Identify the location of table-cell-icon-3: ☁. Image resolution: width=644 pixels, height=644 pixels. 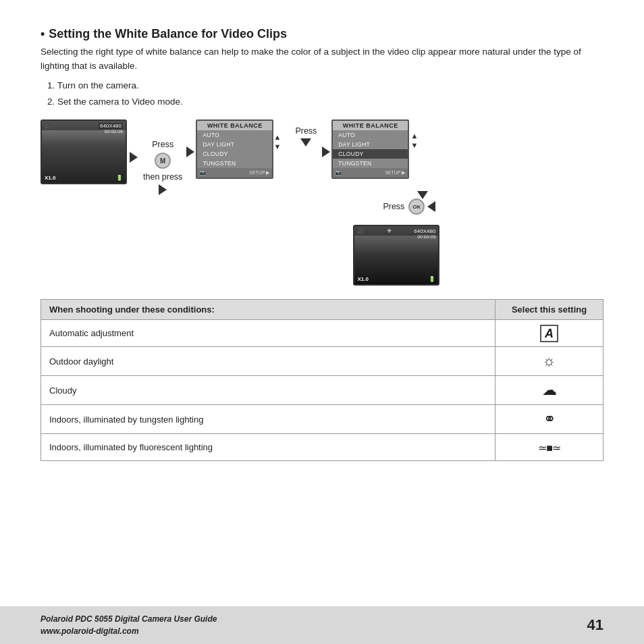
(549, 390).